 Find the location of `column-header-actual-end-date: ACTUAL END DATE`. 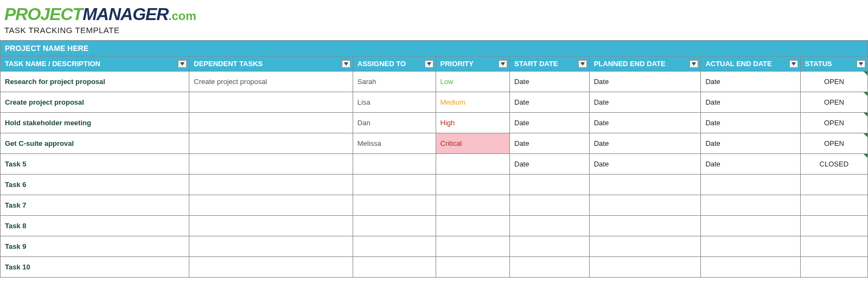

column-header-actual-end-date: ACTUAL END DATE is located at coordinates (751, 64).